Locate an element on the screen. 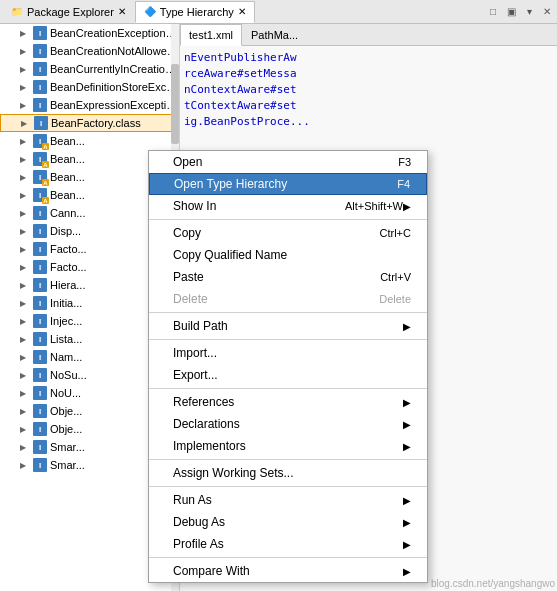 This screenshot has width=557, height=591. tree-arrow-13: ▶ is located at coordinates (26, 268).